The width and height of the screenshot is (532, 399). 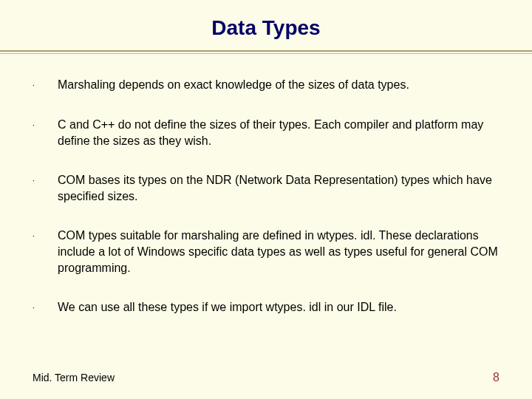 What do you see at coordinates (74, 378) in the screenshot?
I see `footer-text: Mid. Term Review` at bounding box center [74, 378].